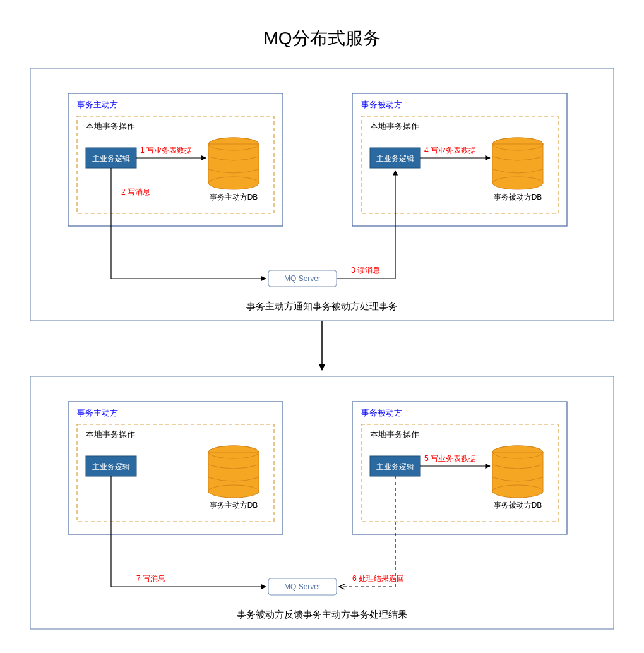 Image resolution: width=644 pixels, height=653 pixels. What do you see at coordinates (518, 472) in the screenshot?
I see `bottom-passive-db-icon` at bounding box center [518, 472].